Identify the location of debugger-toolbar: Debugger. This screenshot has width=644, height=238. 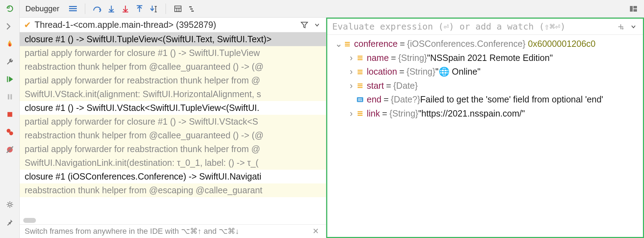
(332, 9).